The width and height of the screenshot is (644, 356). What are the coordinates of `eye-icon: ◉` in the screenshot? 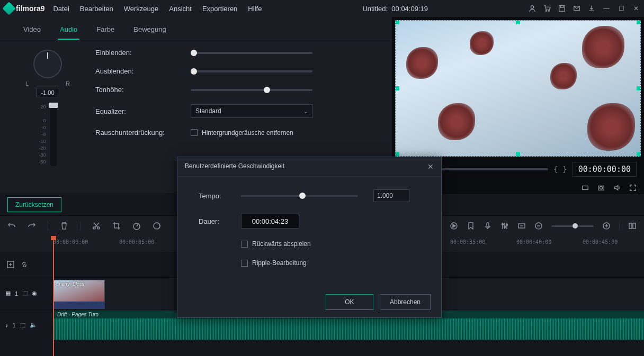 It's located at (34, 293).